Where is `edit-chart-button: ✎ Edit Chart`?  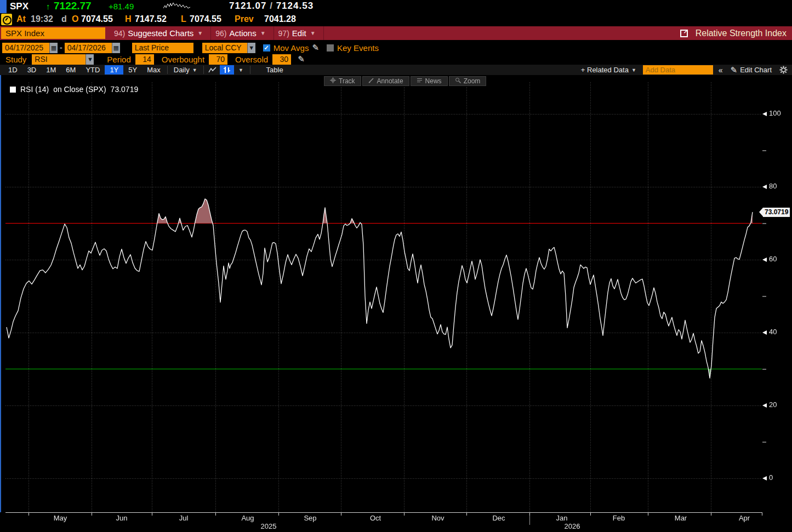 edit-chart-button: ✎ Edit Chart is located at coordinates (751, 70).